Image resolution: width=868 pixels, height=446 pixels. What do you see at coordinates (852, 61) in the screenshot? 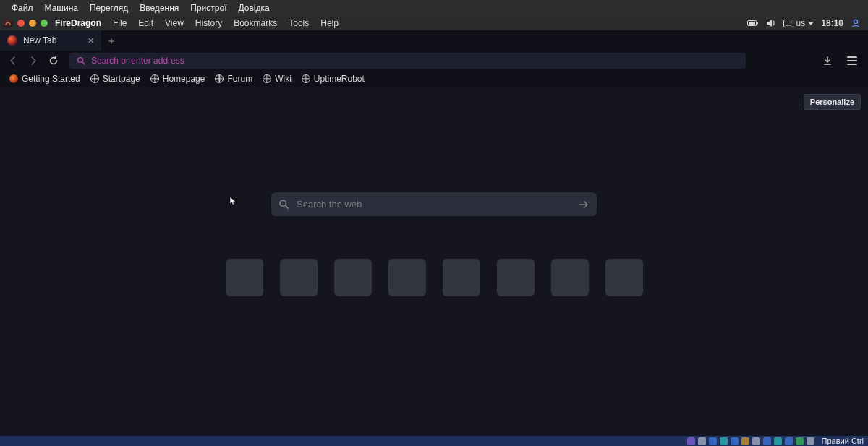
I see `hamburger-icon` at bounding box center [852, 61].